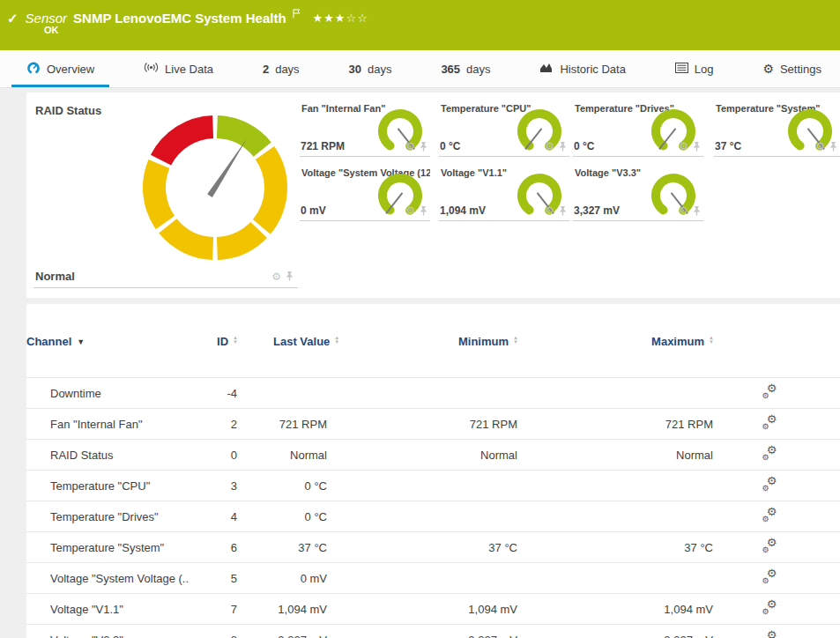 The width and height of the screenshot is (840, 638). Describe the element at coordinates (434, 631) in the screenshot. I see `table-row: Voltage "V3.3"83,327 mV3,327 mV3,327 mV⚙…` at that location.